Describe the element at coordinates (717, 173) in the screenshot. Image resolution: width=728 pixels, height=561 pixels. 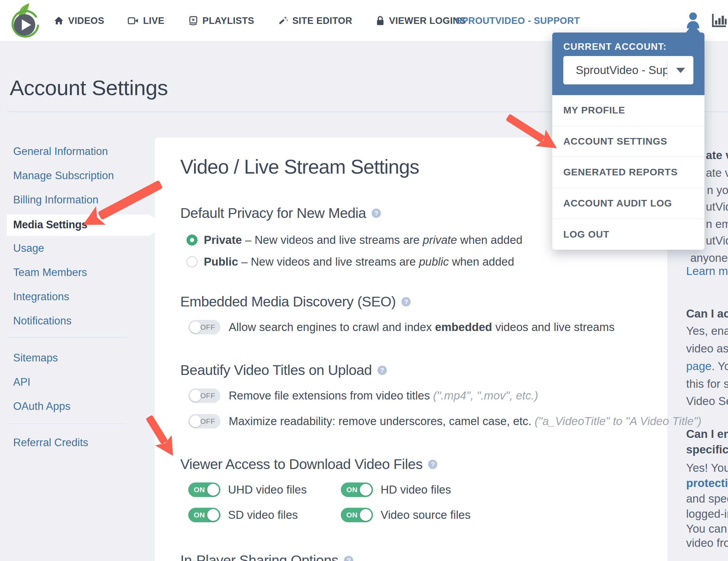
I see `faq-text-fragment: ate vid` at that location.